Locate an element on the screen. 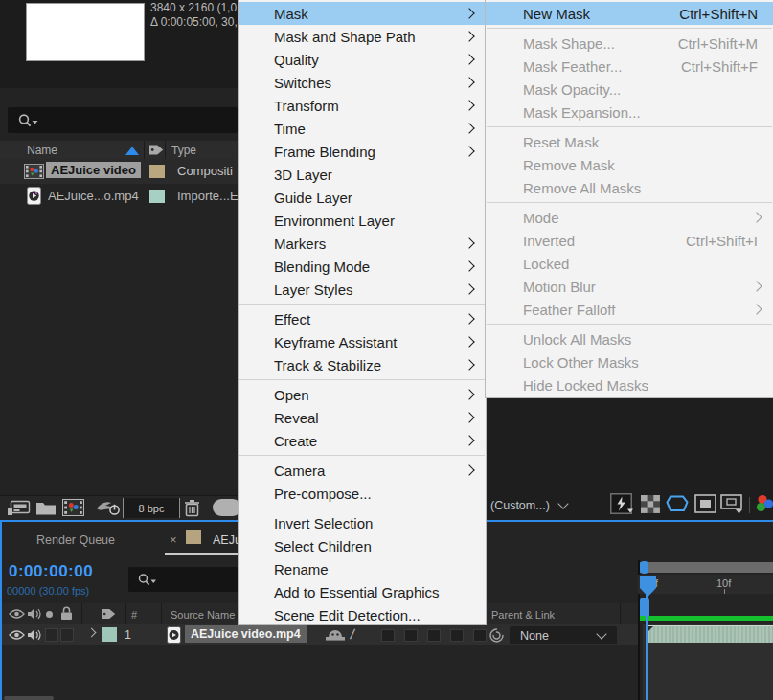 This screenshot has height=700, width=773. menu-item-time: Time is located at coordinates (362, 128).